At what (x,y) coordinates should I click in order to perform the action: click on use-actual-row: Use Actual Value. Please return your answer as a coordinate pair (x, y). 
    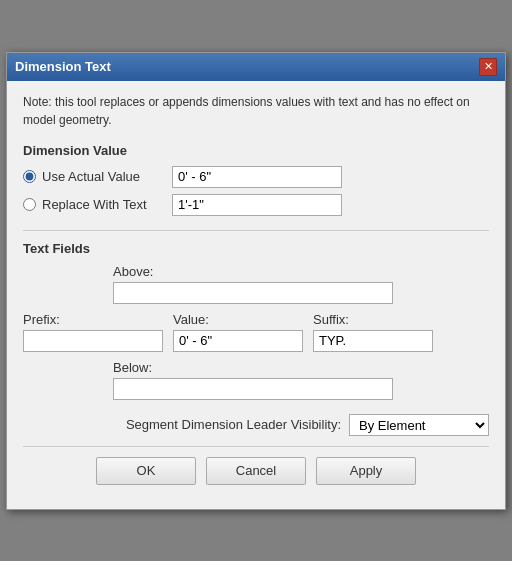
    Looking at the image, I should click on (256, 177).